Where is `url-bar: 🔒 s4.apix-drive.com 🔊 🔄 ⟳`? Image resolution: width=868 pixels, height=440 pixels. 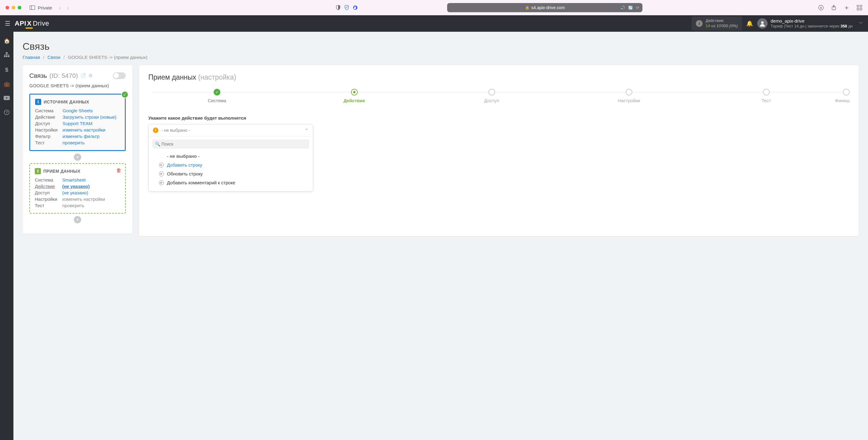 url-bar: 🔒 s4.apix-drive.com 🔊 🔄 ⟳ is located at coordinates (545, 7).